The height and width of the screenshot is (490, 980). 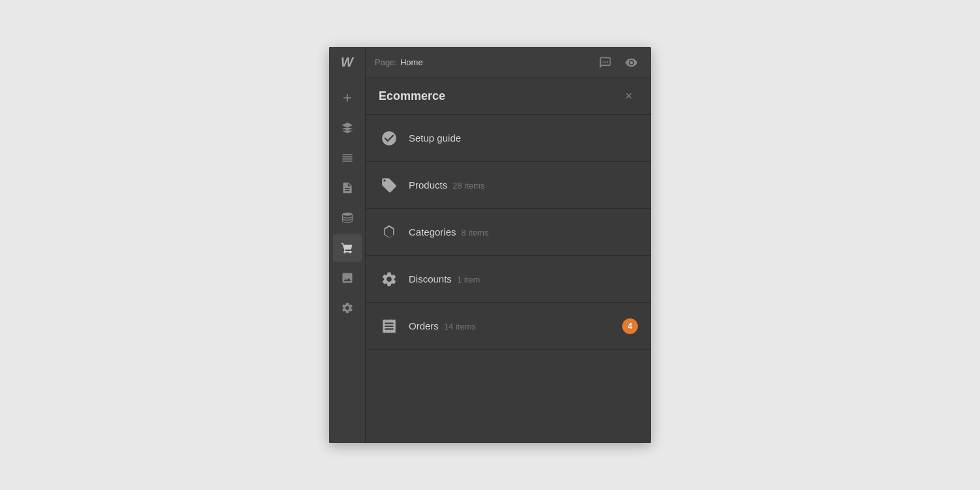 What do you see at coordinates (469, 279) in the screenshot?
I see `discounts-count: 1 item` at bounding box center [469, 279].